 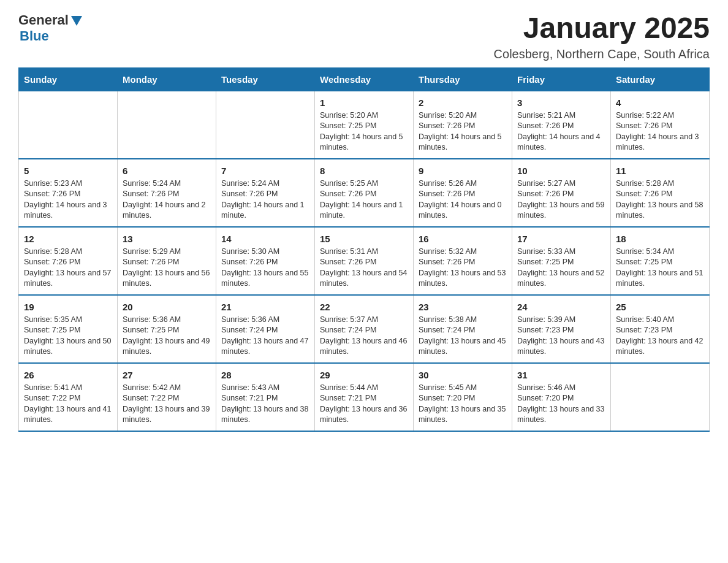 What do you see at coordinates (463, 239) in the screenshot?
I see `day-number: 16` at bounding box center [463, 239].